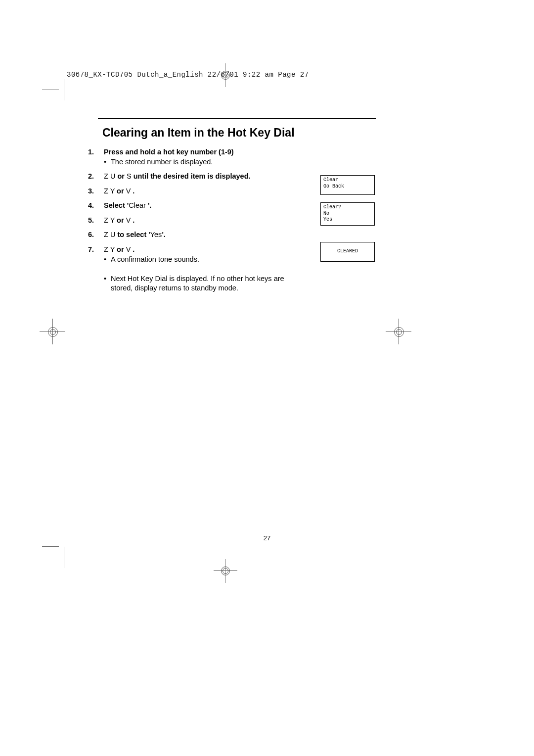 The height and width of the screenshot is (756, 534). I want to click on instruction-step: 2.Z U or S until the desired item is dis…, so click(192, 177).